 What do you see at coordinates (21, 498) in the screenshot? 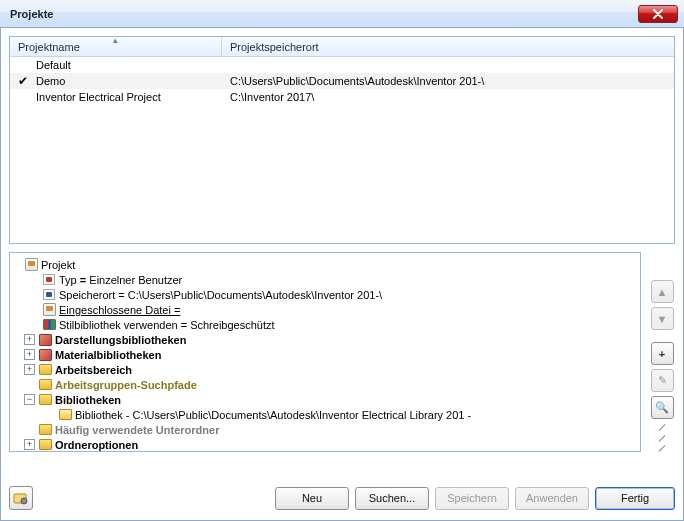
I see `folder-settings-button` at bounding box center [21, 498].